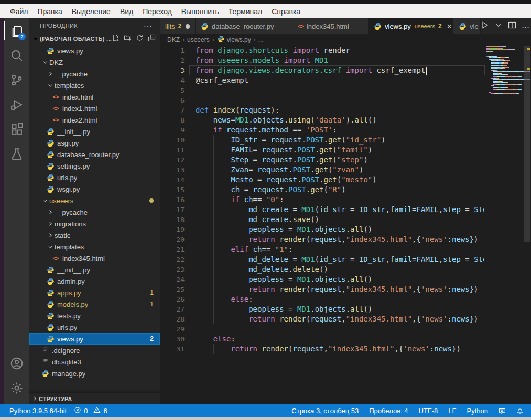  Describe the element at coordinates (345, 190) in the screenshot. I see `code-line-15: 15 ch = request.POST.get("R")` at that location.